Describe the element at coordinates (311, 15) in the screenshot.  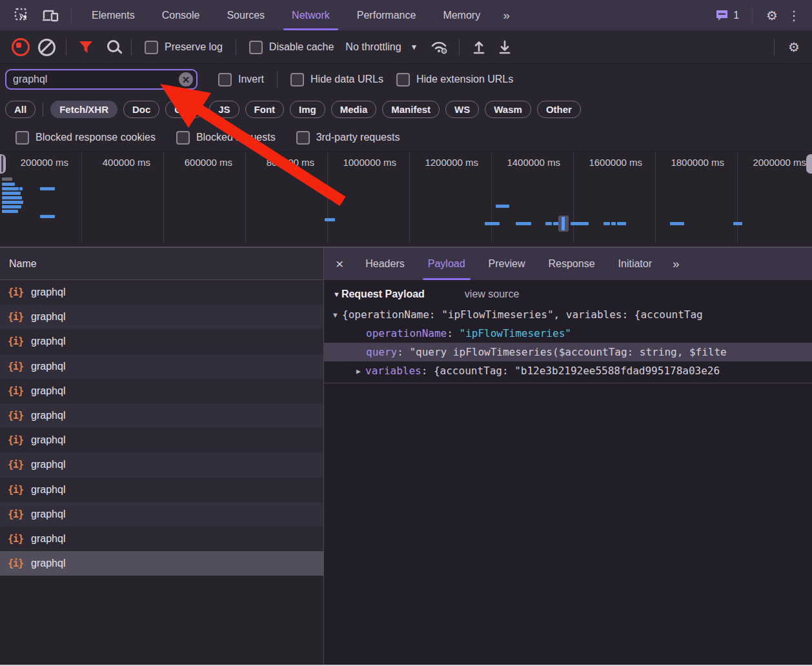
I see `tab-label: Network` at that location.